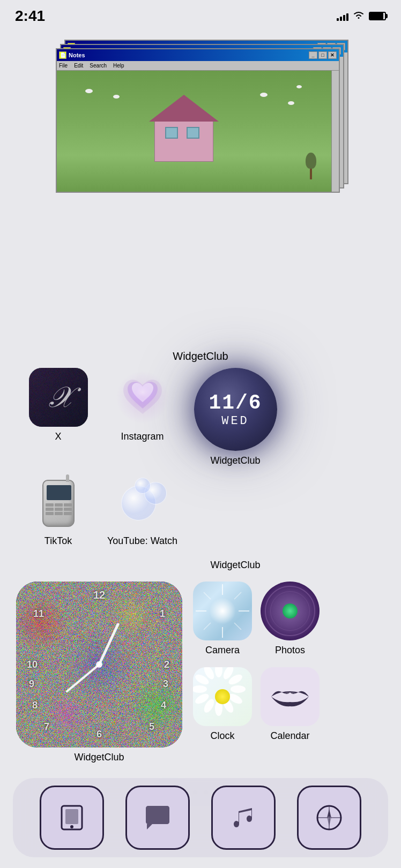 Image resolution: width=401 pixels, height=868 pixels. I want to click on bubble-small, so click(143, 486).